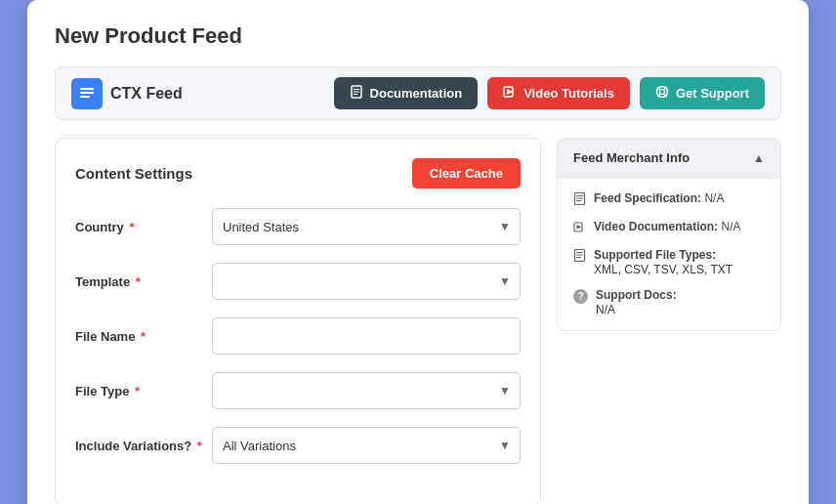 This screenshot has height=504, width=836. I want to click on header-buttons: Documentation Video Tutorials Get Suppor…, so click(549, 94).